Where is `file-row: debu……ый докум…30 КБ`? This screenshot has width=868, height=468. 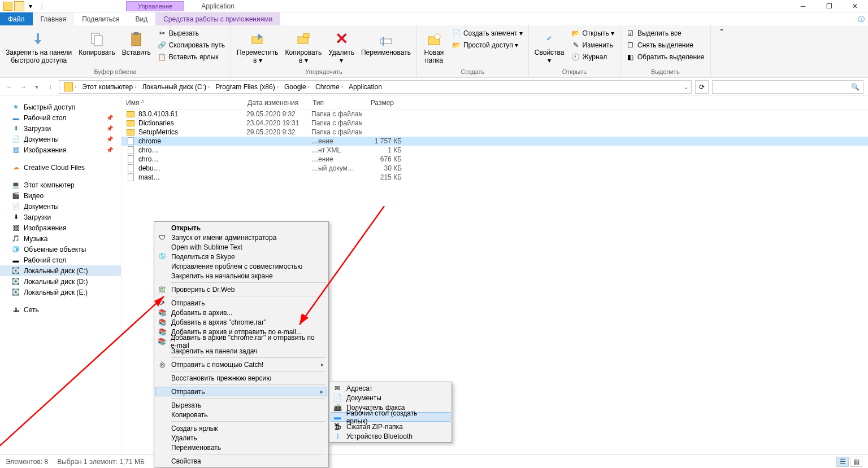 file-row: debu……ый докум…30 КБ is located at coordinates (495, 168).